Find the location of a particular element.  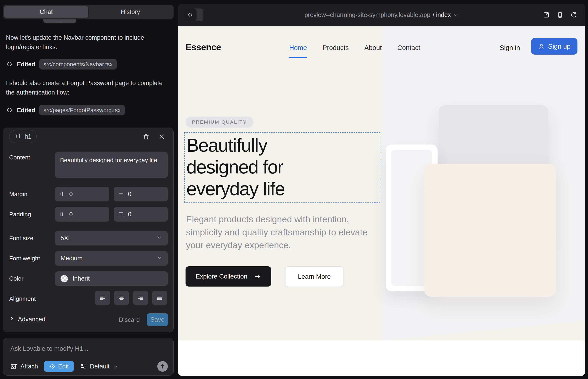

attach-button: Attach is located at coordinates (24, 367).